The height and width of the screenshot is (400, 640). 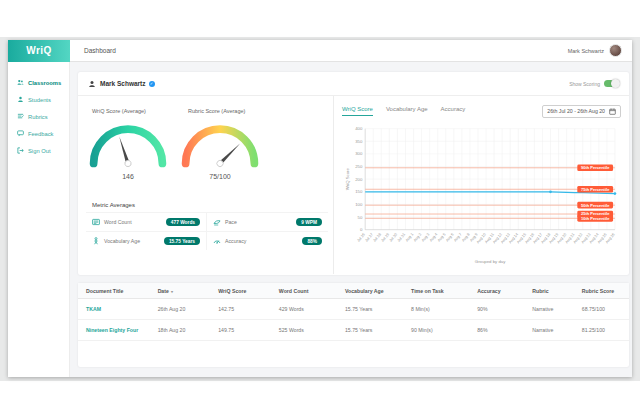 What do you see at coordinates (582, 112) in the screenshot?
I see `date-range-picker: 26th Jul 20 - 26th Aug 20` at bounding box center [582, 112].